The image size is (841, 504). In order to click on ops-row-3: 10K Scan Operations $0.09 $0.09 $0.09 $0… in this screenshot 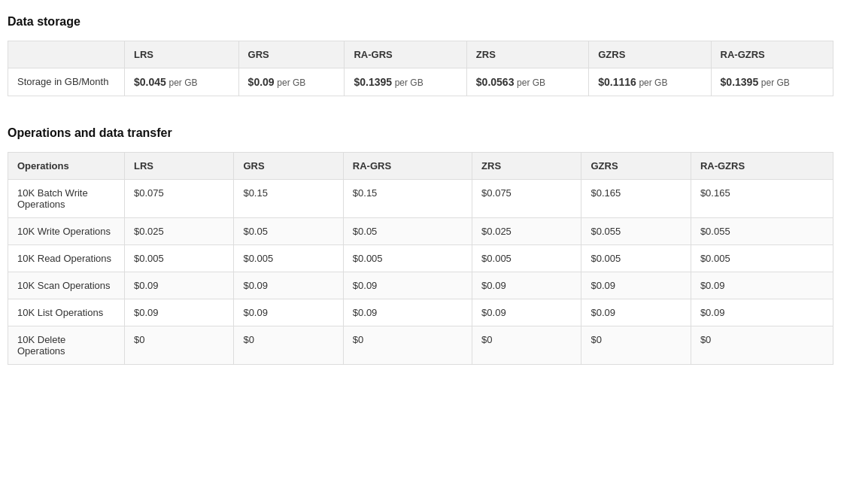, I will do `click(421, 286)`.